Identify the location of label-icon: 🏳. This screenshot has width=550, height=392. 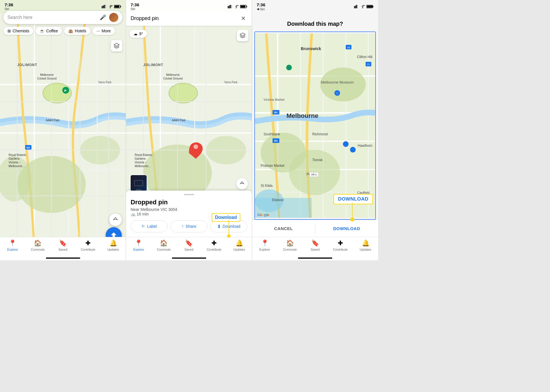
(143, 226).